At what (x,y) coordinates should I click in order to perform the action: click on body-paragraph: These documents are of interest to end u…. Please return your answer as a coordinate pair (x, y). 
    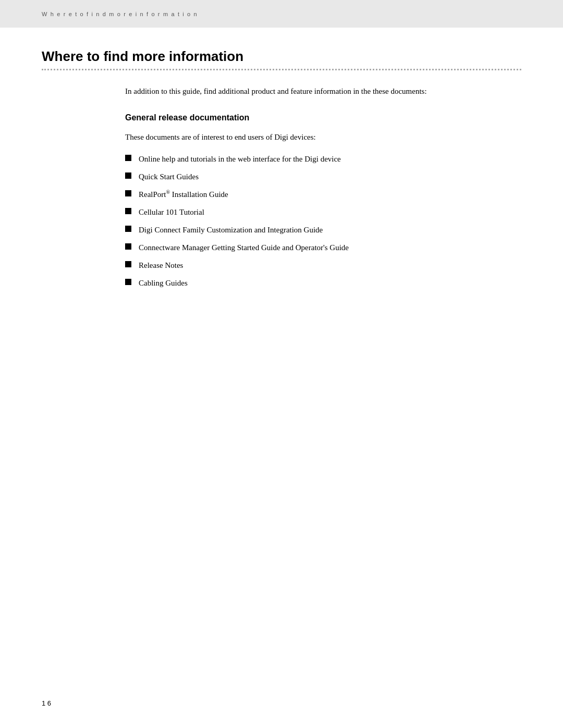
    Looking at the image, I should click on (323, 137).